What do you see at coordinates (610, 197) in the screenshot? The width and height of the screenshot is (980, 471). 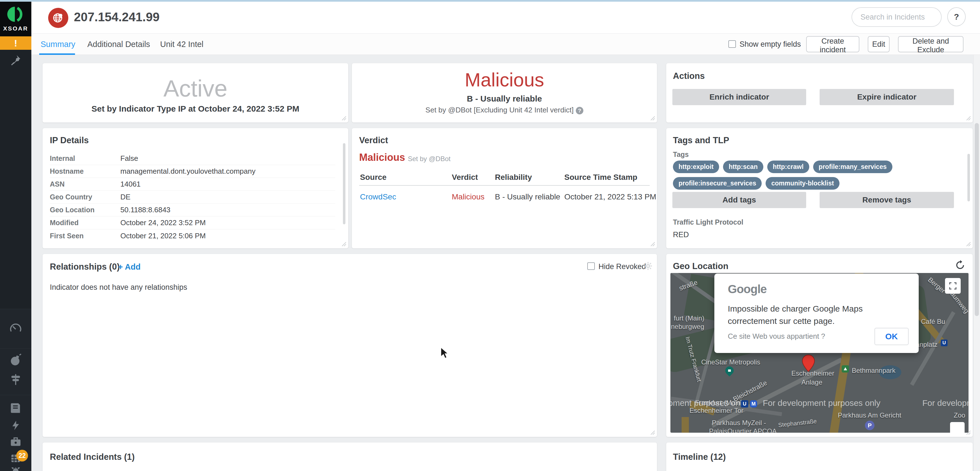 I see `verdict-row-timestamp: October 21, 2022 5:13 PM` at bounding box center [610, 197].